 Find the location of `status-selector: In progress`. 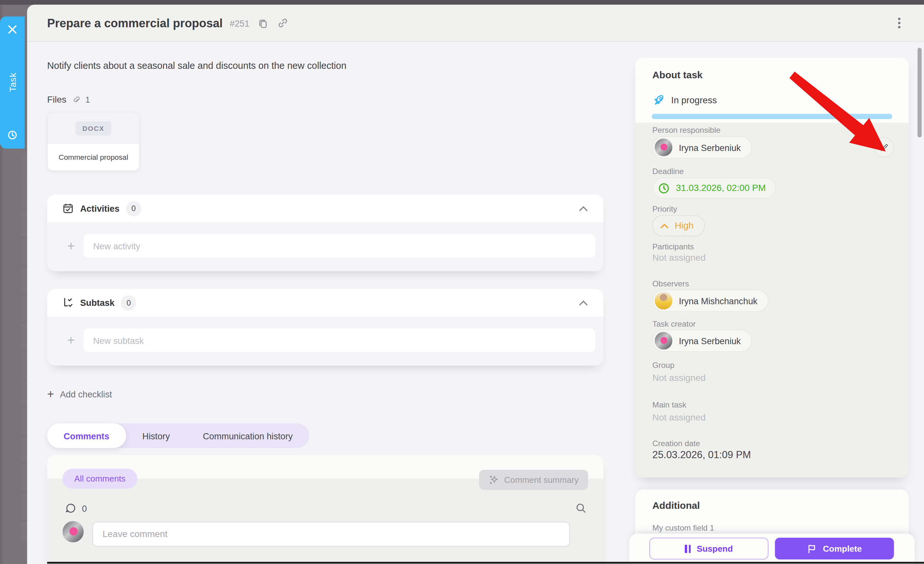

status-selector: In progress is located at coordinates (685, 100).